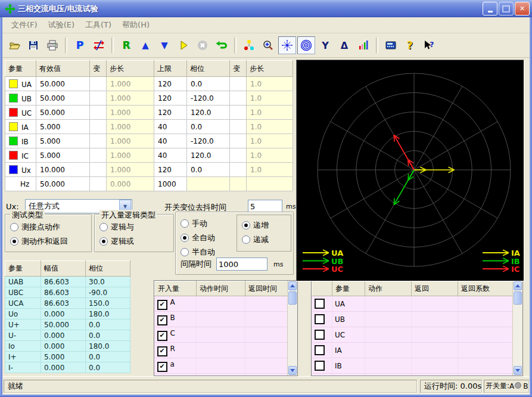  What do you see at coordinates (80, 45) in the screenshot?
I see `p-mode-button: P` at bounding box center [80, 45].